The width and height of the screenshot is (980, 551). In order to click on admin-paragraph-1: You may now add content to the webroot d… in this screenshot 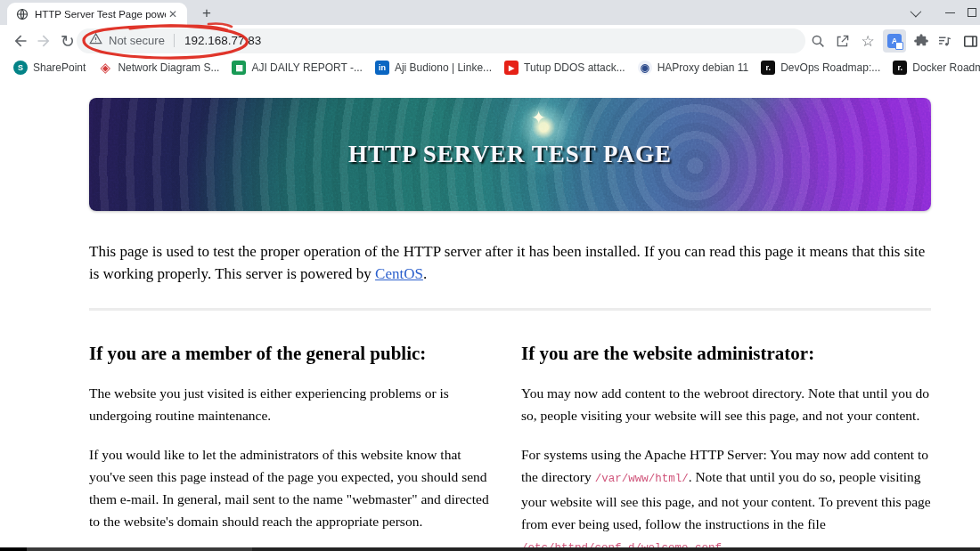, I will do `click(726, 404)`.